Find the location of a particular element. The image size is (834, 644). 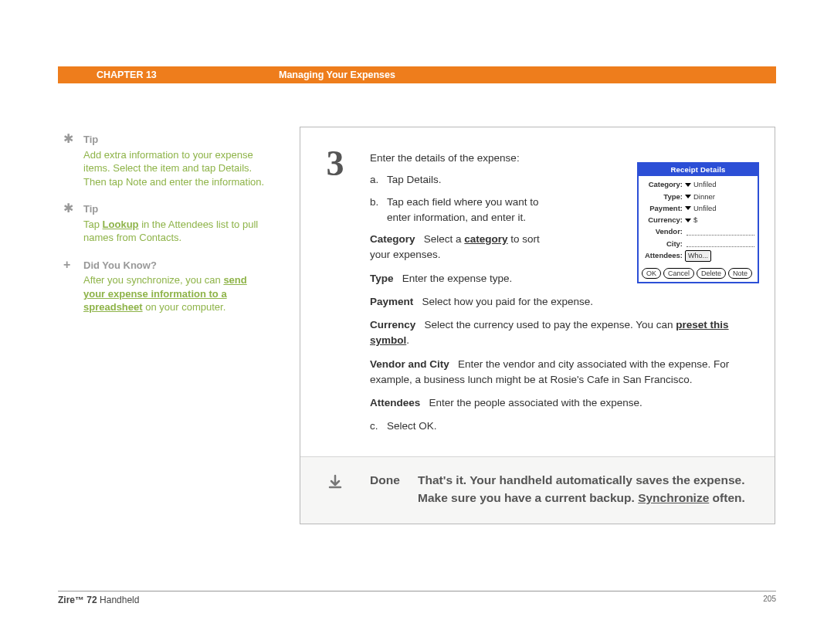

field-label: Vendor: is located at coordinates (663, 232).